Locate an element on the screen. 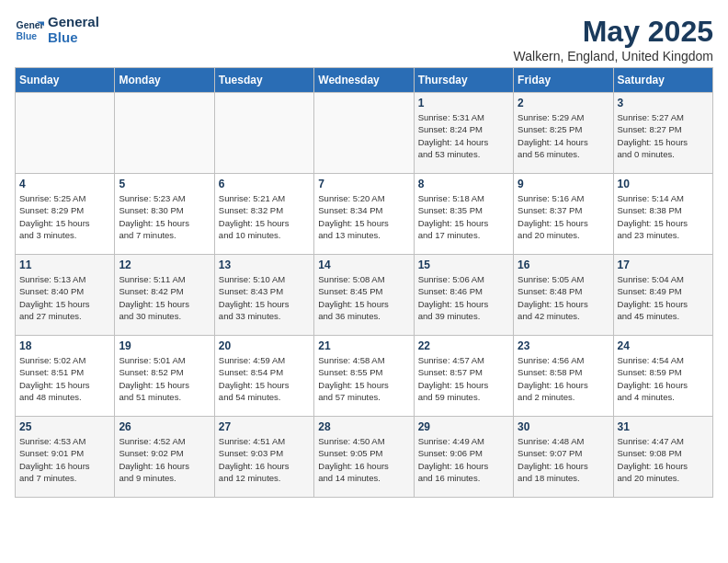 The height and width of the screenshot is (563, 728). day-info: Sunrise: 5:10 AM Sunset: 8:43 PM Dayligh… is located at coordinates (265, 298).